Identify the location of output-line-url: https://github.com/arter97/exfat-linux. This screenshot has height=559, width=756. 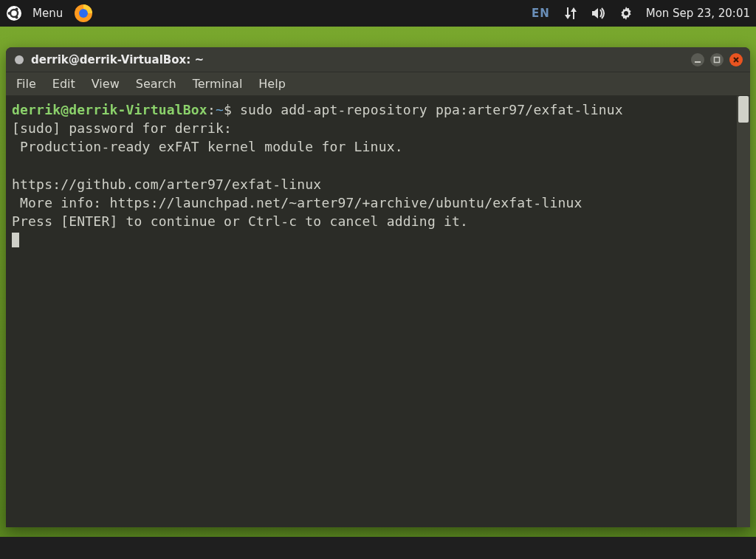
(167, 185).